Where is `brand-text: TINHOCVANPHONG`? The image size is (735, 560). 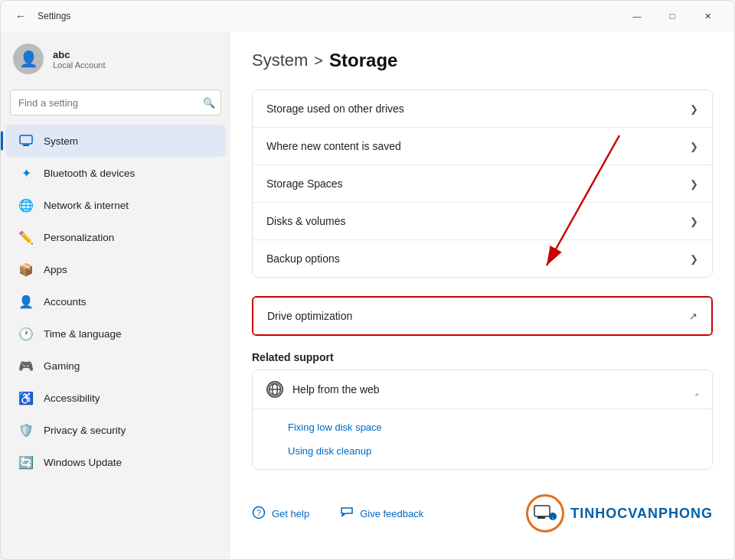 brand-text: TINHOCVANPHONG is located at coordinates (642, 514).